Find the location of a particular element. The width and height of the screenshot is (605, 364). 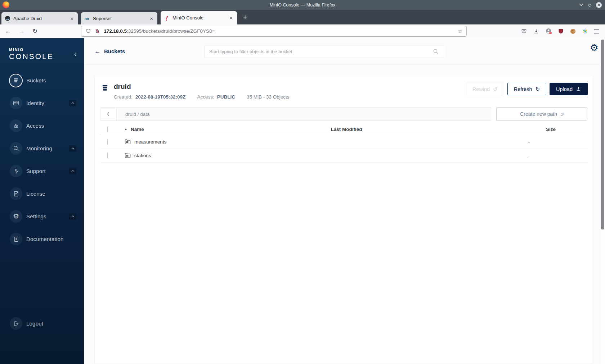

minimize-icon is located at coordinates (581, 5).